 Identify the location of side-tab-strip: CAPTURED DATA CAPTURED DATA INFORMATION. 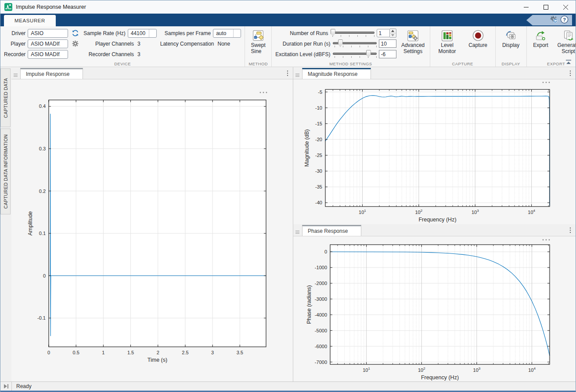
(6, 225).